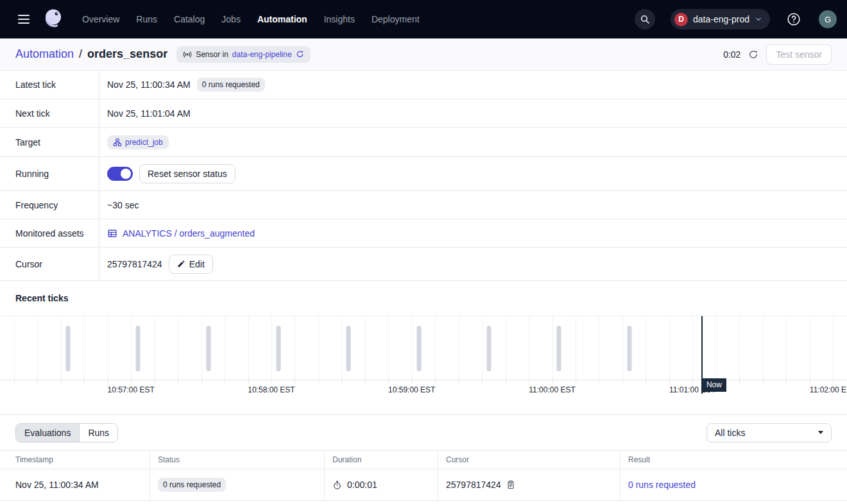  Describe the element at coordinates (733, 460) in the screenshot. I see `col-header-result: Result` at that location.